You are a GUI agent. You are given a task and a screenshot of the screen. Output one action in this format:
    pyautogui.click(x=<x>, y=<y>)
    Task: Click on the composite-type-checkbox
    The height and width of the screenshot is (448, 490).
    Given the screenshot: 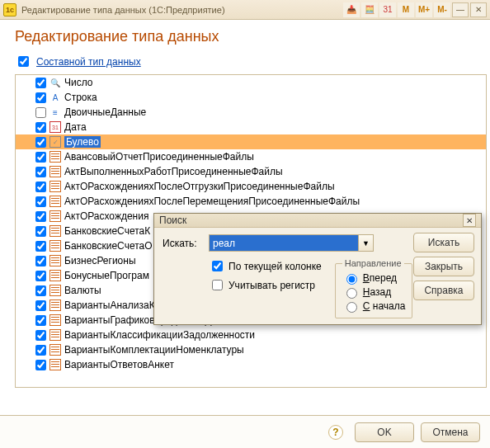 What is the action you would take?
    pyautogui.click(x=23, y=61)
    